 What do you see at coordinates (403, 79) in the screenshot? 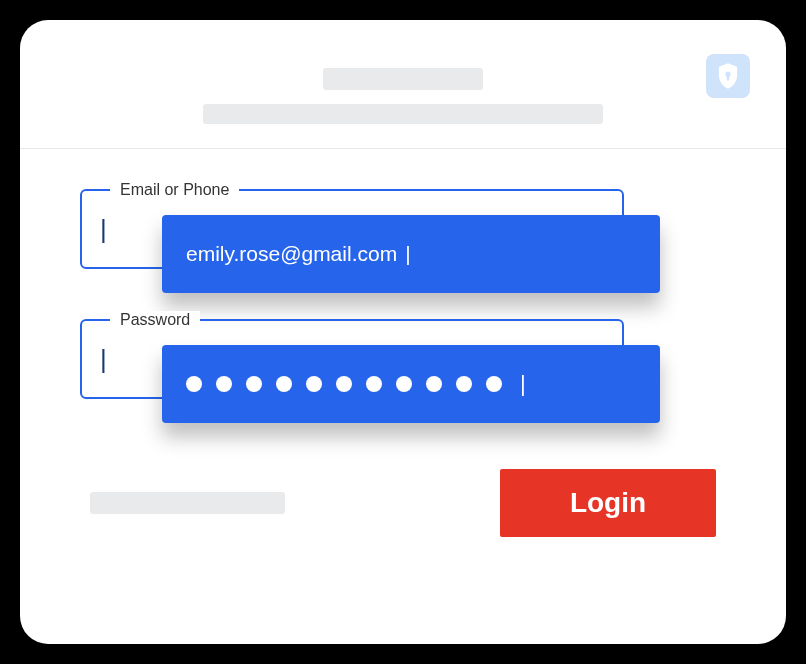
I see `page-title-placeholder` at bounding box center [403, 79].